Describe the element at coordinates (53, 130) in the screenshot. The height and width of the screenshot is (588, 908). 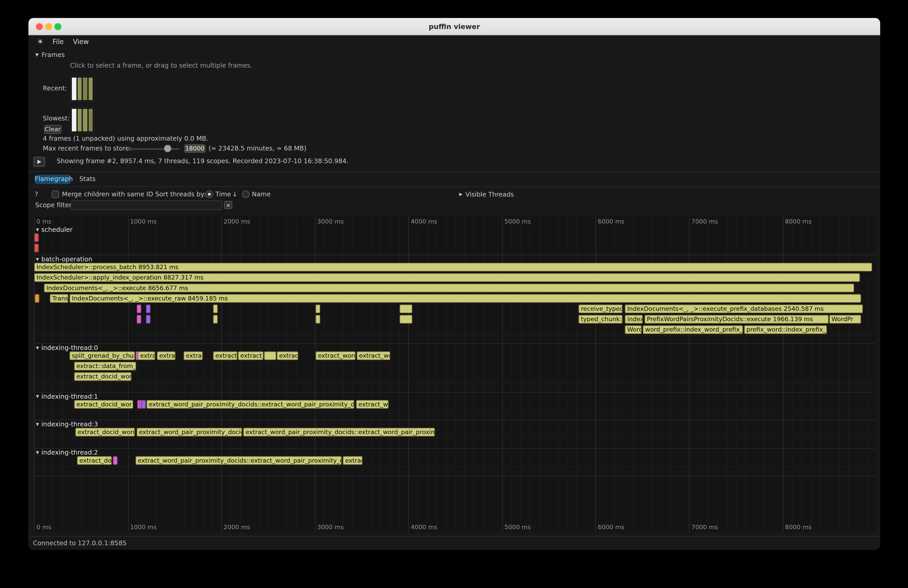
I see `clear-frames-button: Clear` at that location.